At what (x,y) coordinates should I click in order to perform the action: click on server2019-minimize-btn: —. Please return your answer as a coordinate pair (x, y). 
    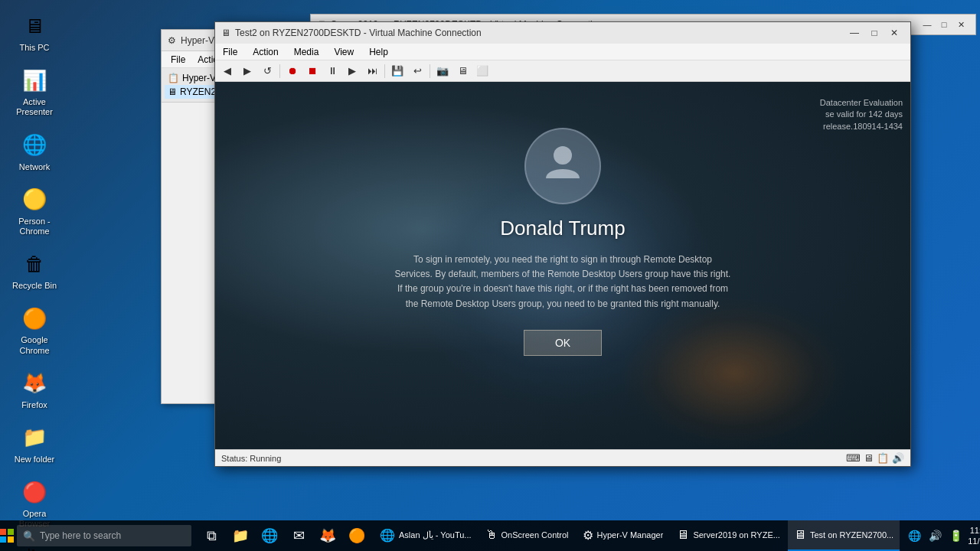
    Looking at the image, I should click on (927, 24).